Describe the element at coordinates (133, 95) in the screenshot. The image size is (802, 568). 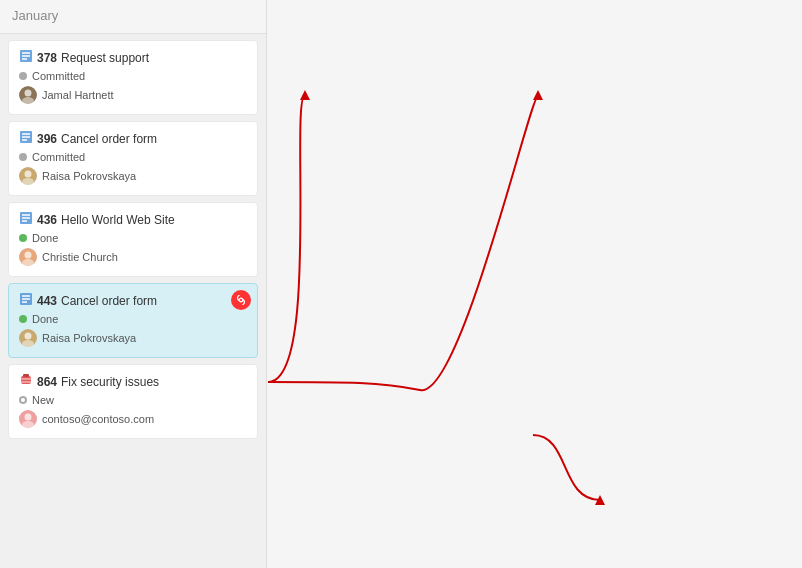
I see `card-assignee-row: Jamal Hartnett` at that location.